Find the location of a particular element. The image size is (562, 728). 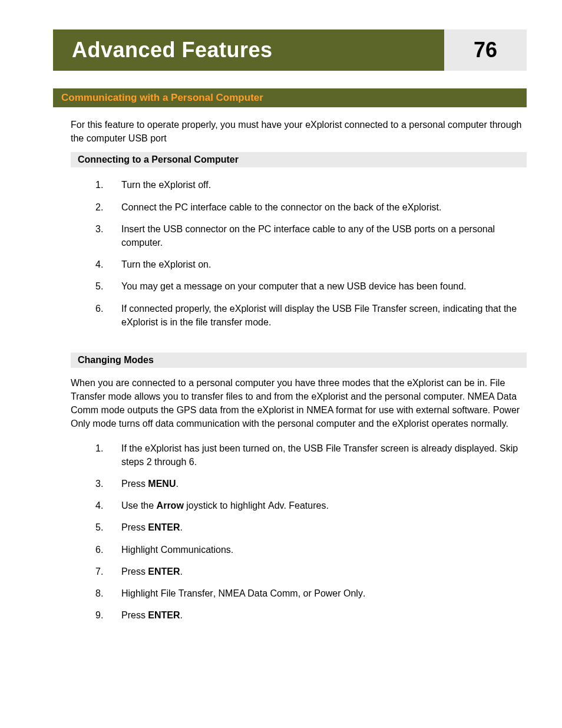

list-item: 9.Press ENTER. is located at coordinates (311, 615).